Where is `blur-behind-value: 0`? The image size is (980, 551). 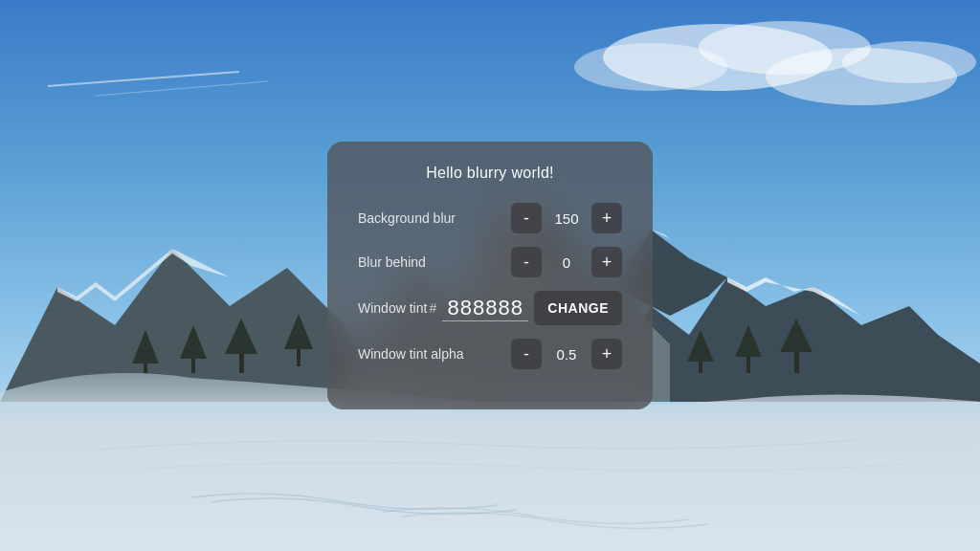 blur-behind-value: 0 is located at coordinates (567, 262).